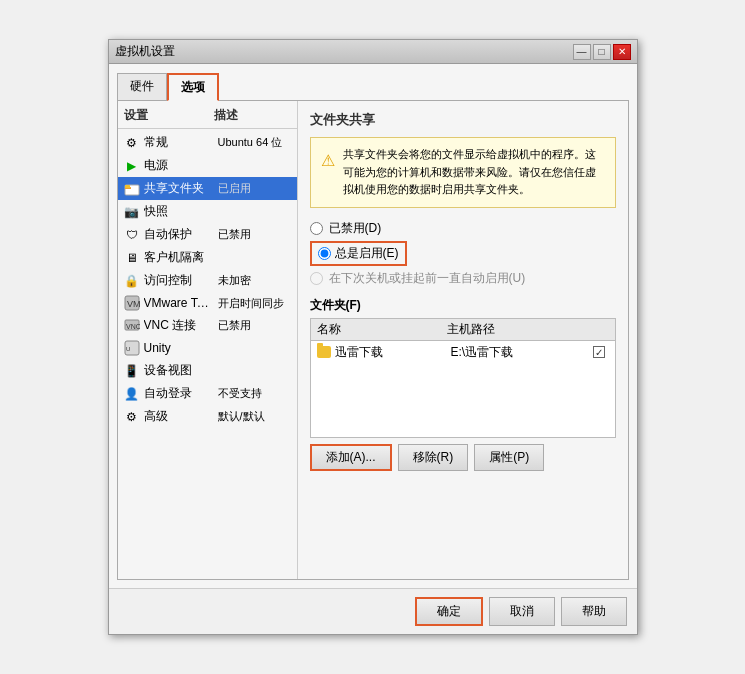 This screenshot has width=745, height=674. I want to click on tab-options: 选项, so click(193, 87).